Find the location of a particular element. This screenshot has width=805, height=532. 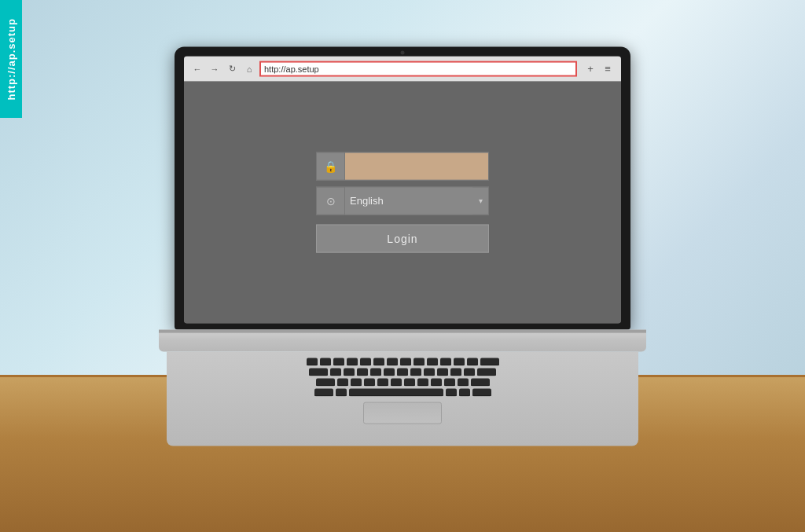

address-bar is located at coordinates (418, 68).